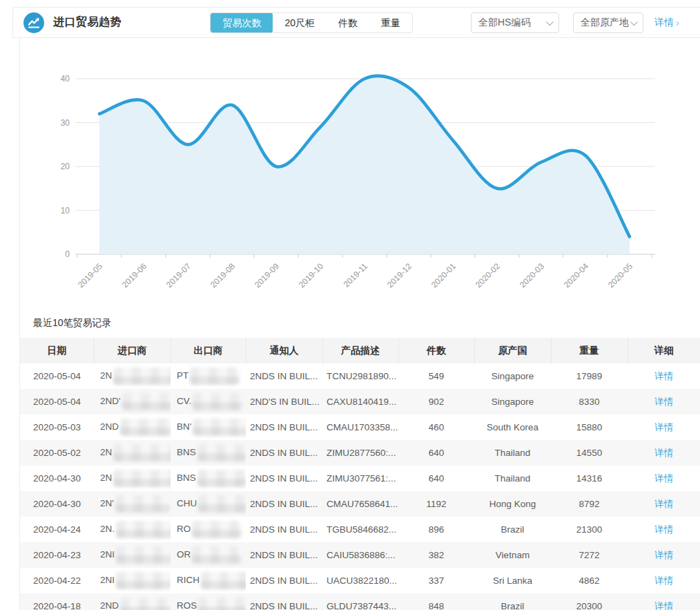  I want to click on svg-text: 2020-01, so click(443, 275).